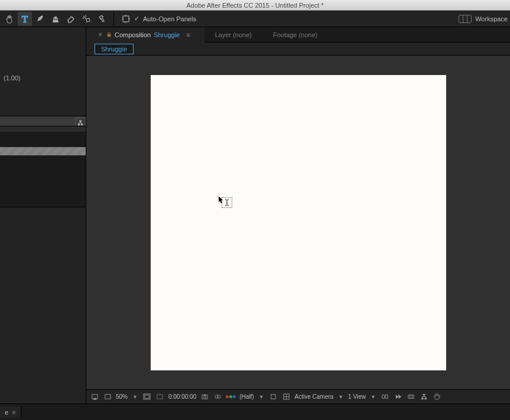 Image resolution: width=510 pixels, height=420 pixels. I want to click on resolution-menu-icon: ▼, so click(261, 397).